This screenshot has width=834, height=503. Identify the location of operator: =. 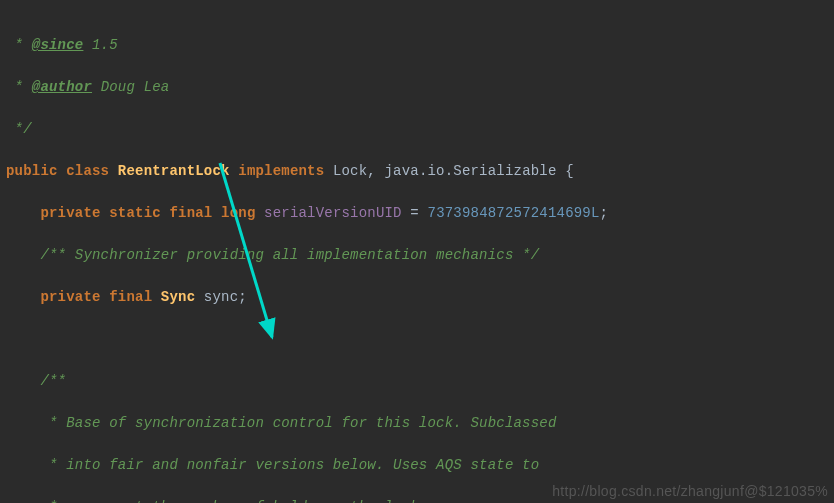
(415, 213).